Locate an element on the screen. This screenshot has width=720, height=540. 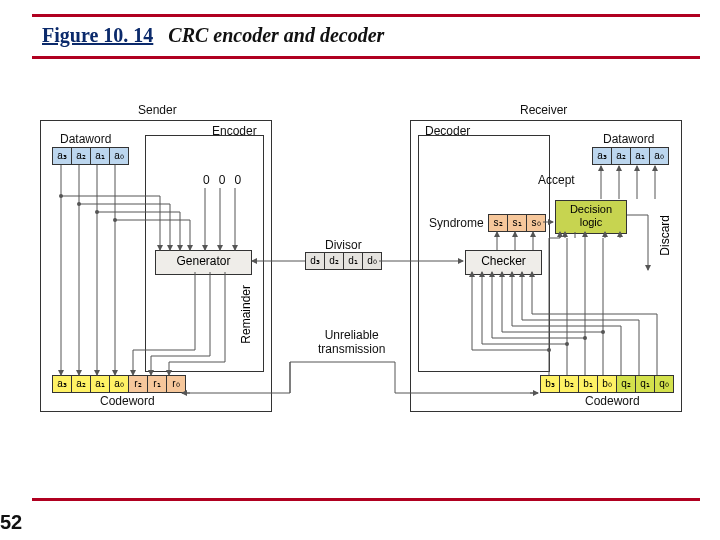
bit-s0: s₀ is located at coordinates (536, 223).